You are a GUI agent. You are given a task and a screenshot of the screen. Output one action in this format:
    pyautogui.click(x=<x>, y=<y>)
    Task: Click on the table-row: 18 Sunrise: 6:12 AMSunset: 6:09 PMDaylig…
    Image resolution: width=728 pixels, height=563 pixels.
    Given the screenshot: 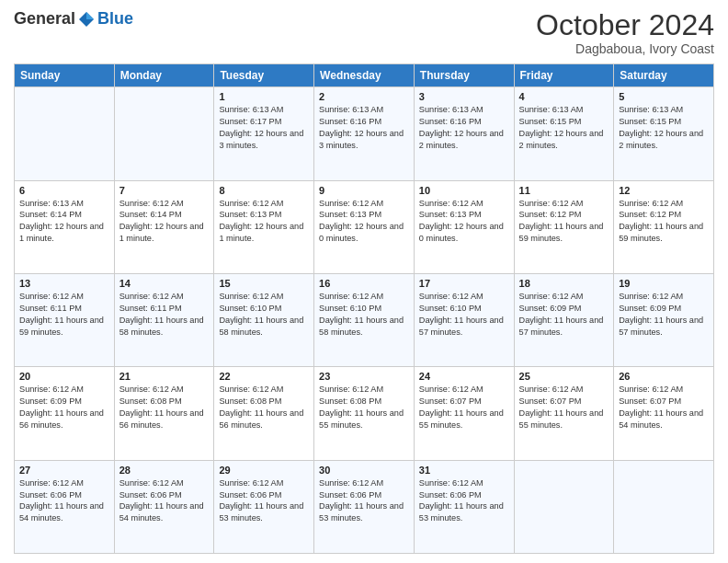 What is the action you would take?
    pyautogui.click(x=564, y=320)
    